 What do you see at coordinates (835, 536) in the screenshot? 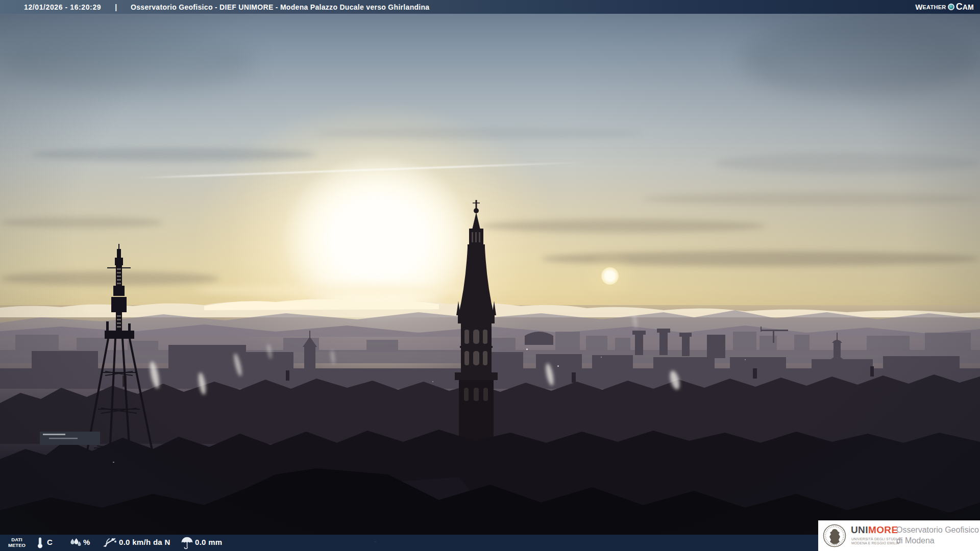
I see `unimore-seal-icon: 1175` at bounding box center [835, 536].